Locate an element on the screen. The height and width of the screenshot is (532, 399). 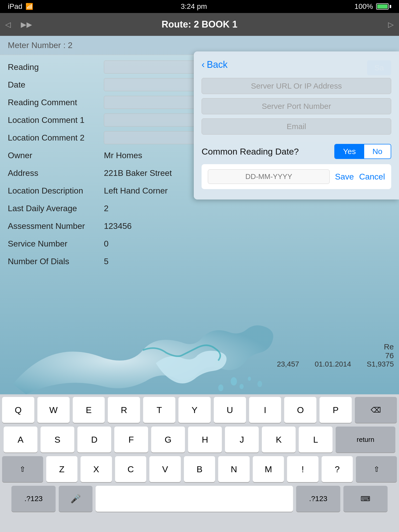
key-g: G is located at coordinates (168, 440).